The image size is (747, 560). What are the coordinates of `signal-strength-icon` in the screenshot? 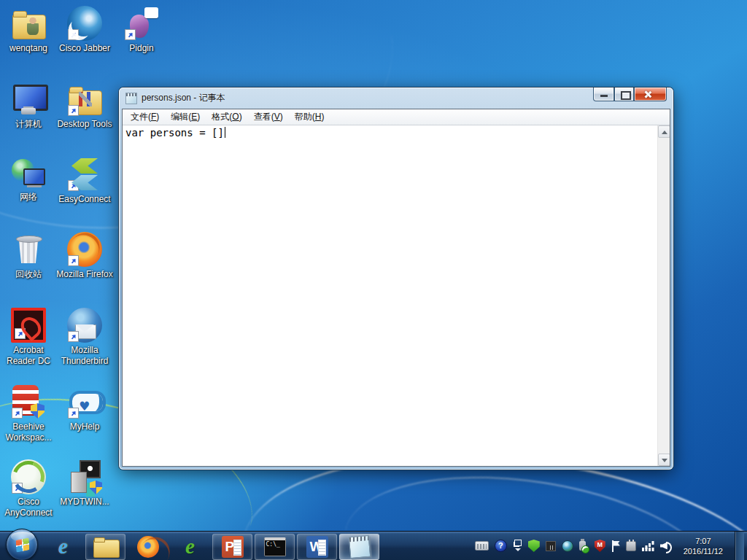 It's located at (648, 546).